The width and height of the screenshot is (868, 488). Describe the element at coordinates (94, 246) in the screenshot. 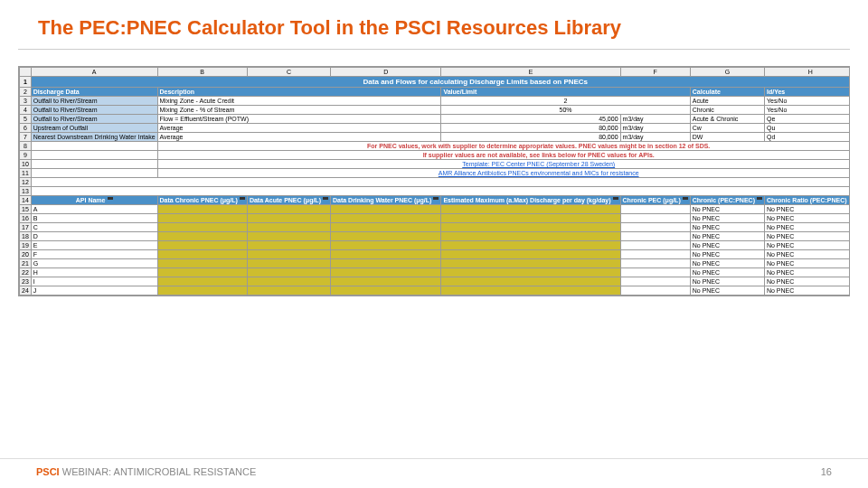

I see `api-cell: E` at that location.